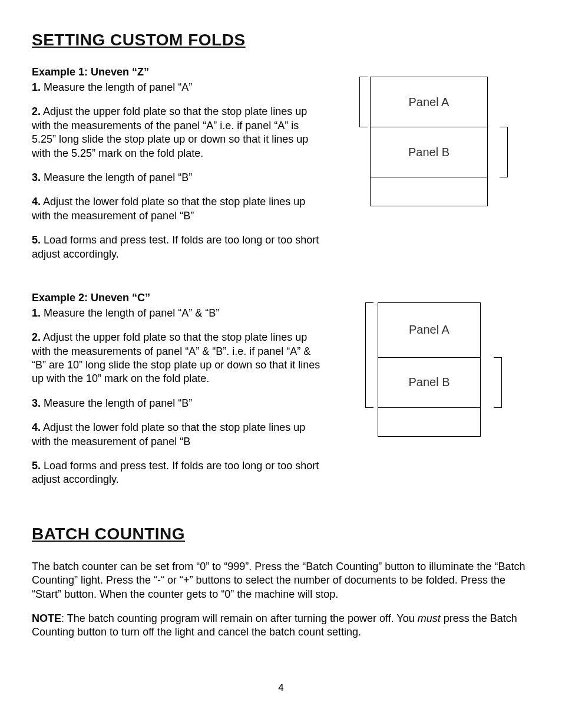 The height and width of the screenshot is (728, 562). What do you see at coordinates (429, 618) in the screenshot?
I see `note-text-italic: must` at bounding box center [429, 618].